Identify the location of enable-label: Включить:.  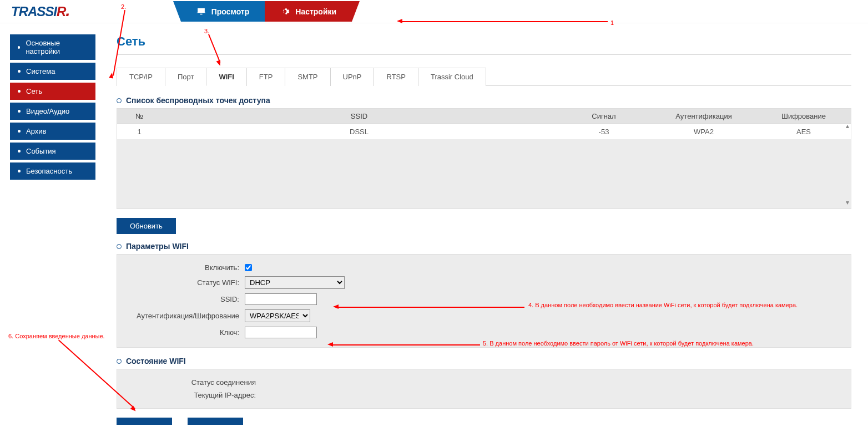
(186, 267).